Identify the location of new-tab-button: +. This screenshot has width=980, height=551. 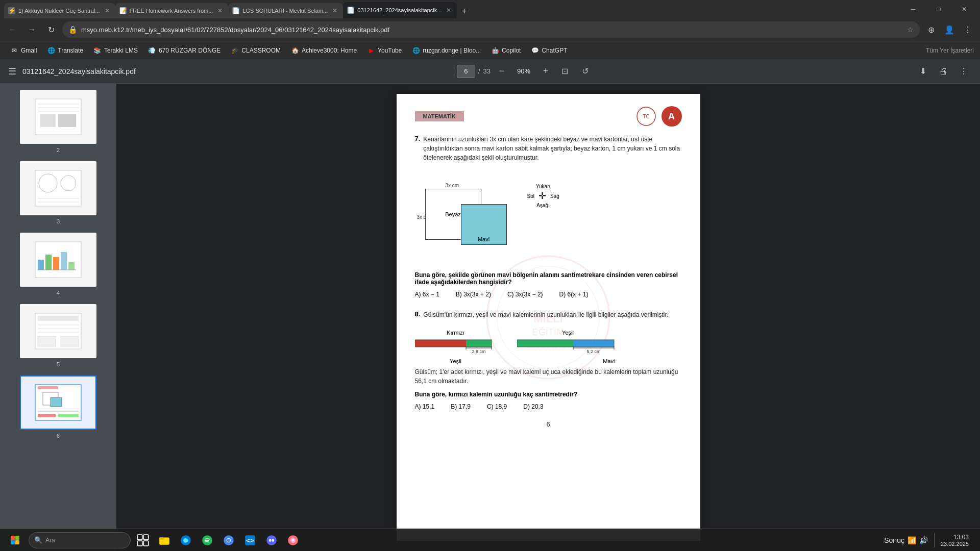
(464, 11).